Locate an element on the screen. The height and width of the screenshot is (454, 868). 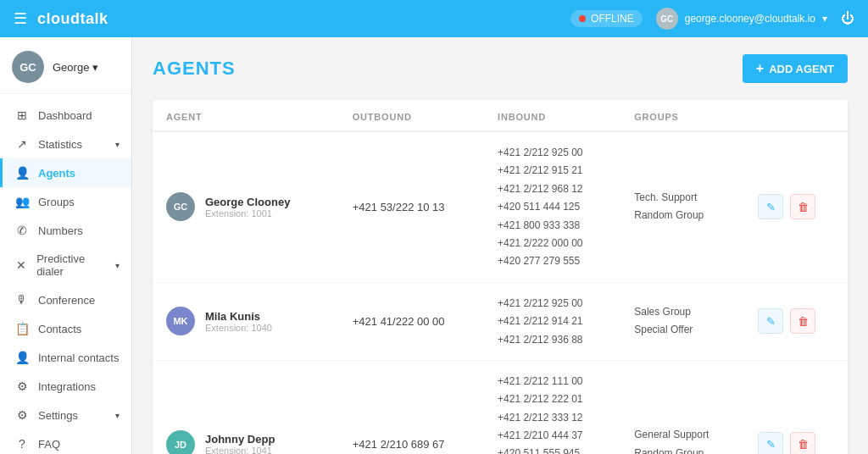
outbound-number: +421 2/210 689 67 is located at coordinates (412, 407).